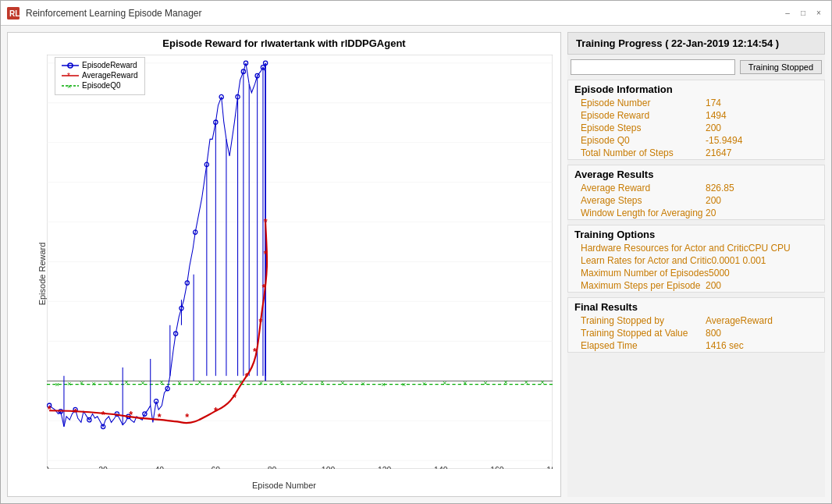  I want to click on svg-text: RL, so click(14, 14).